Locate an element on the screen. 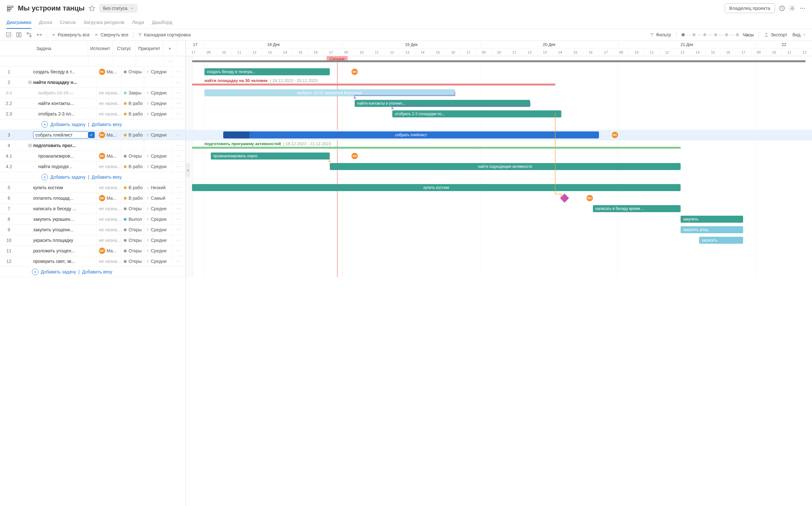  checkbox-icon is located at coordinates (9, 35).